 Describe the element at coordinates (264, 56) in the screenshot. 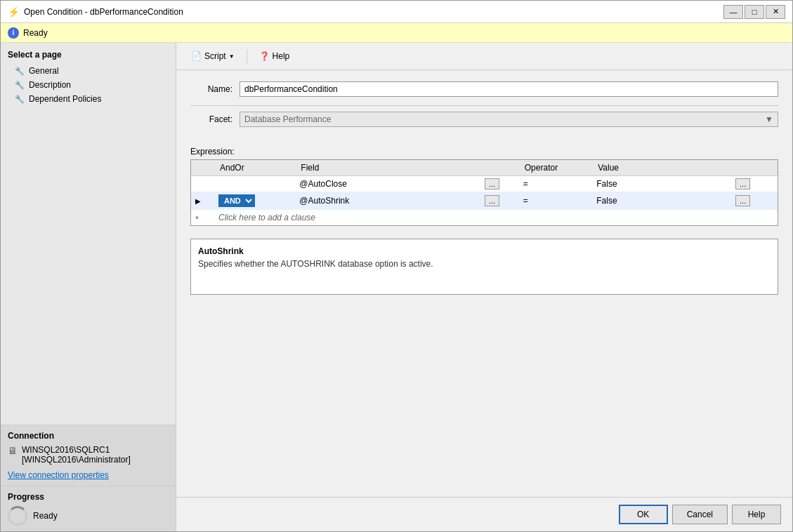

I see `help-icon: ❓` at that location.